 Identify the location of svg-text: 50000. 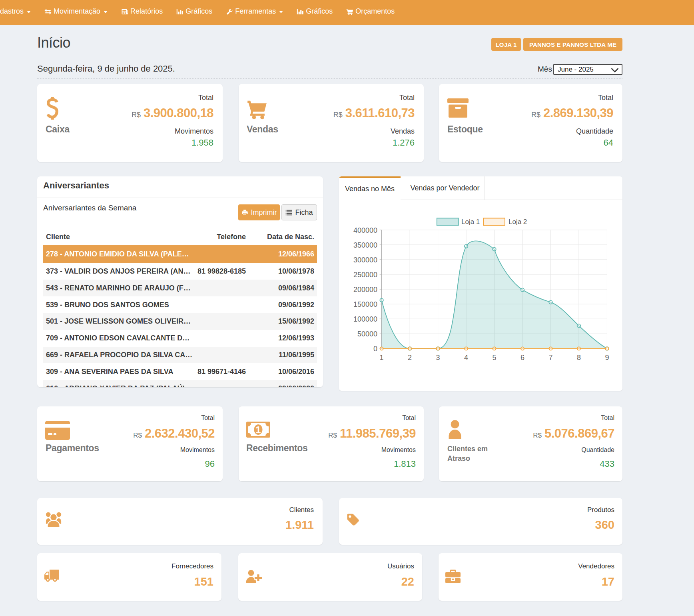
(367, 334).